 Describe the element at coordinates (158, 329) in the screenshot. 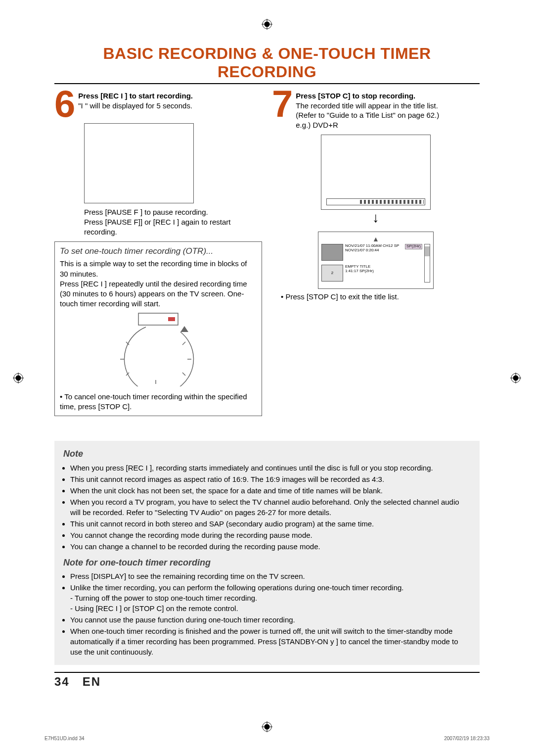

I see `otr-box: To set one-touch timer recording (OTR)..…` at that location.